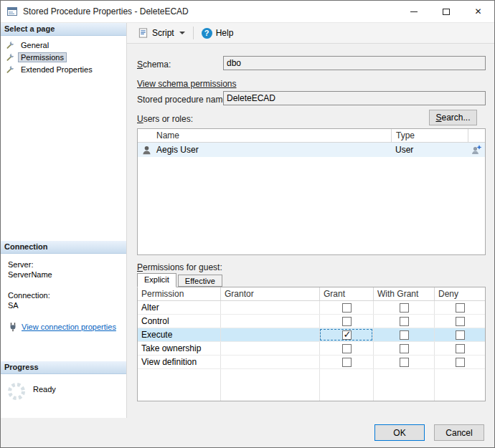  What do you see at coordinates (311, 33) in the screenshot?
I see `toolbar: Script Help` at bounding box center [311, 33].